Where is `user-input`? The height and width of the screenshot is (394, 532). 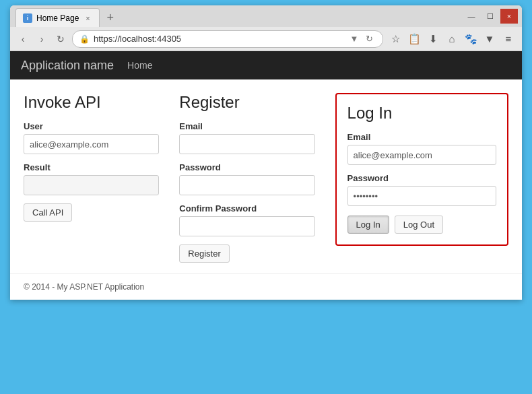 user-input is located at coordinates (92, 144).